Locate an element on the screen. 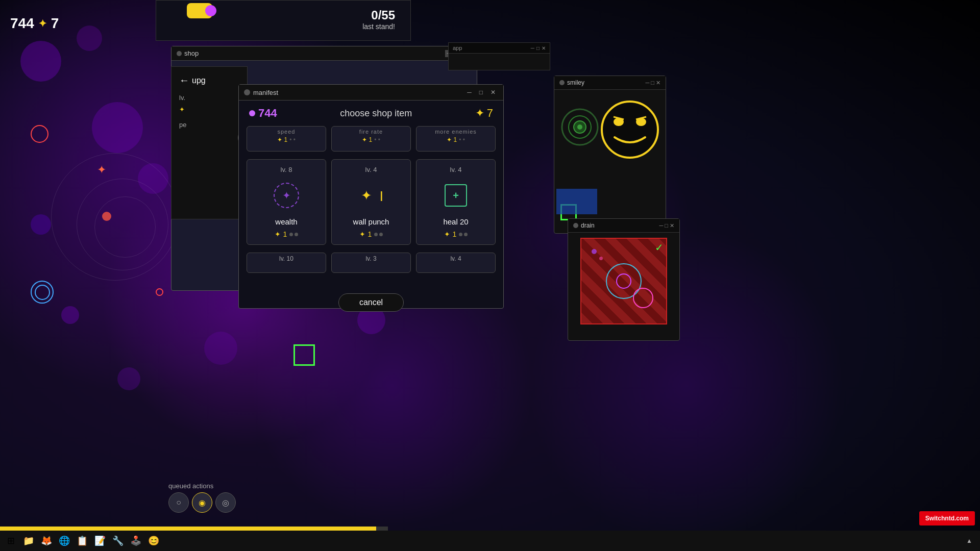 The width and height of the screenshot is (980, 551). smiley-close: ✕ is located at coordinates (658, 83).